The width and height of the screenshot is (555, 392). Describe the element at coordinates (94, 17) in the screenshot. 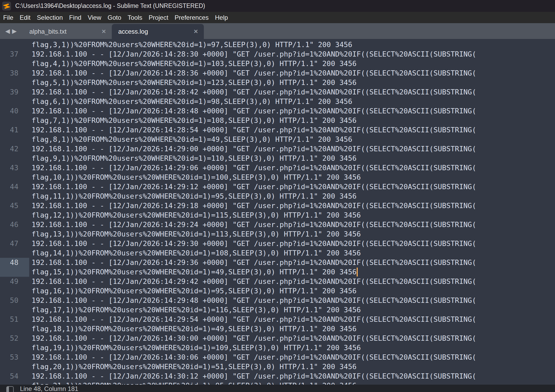

I see `menu-item-view: View` at that location.